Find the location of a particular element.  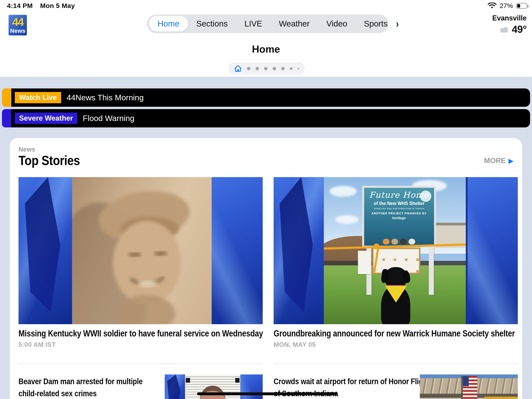

status-date: Mon 5 May is located at coordinates (57, 6).